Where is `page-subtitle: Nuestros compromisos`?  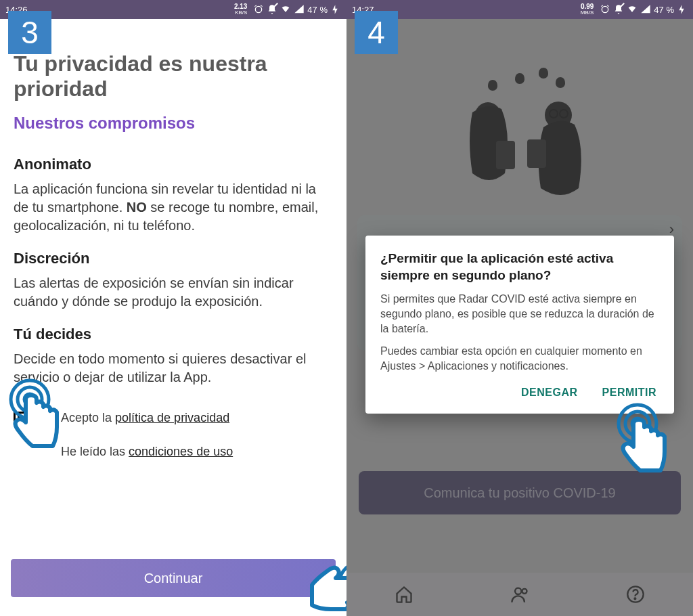 page-subtitle: Nuestros compromisos is located at coordinates (173, 123).